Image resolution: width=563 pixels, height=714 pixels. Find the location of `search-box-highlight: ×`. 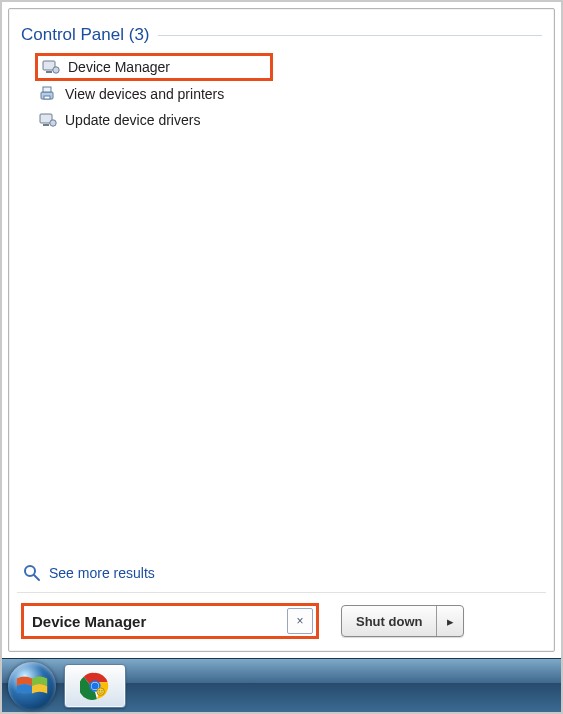

search-box-highlight: × is located at coordinates (170, 621).